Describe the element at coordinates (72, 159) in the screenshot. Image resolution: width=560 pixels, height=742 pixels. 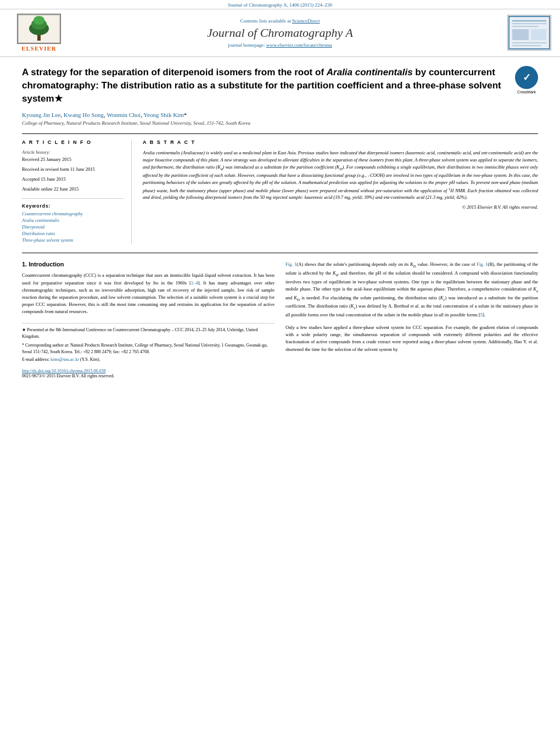
I see `received-date: Received 25 January 2015` at that location.